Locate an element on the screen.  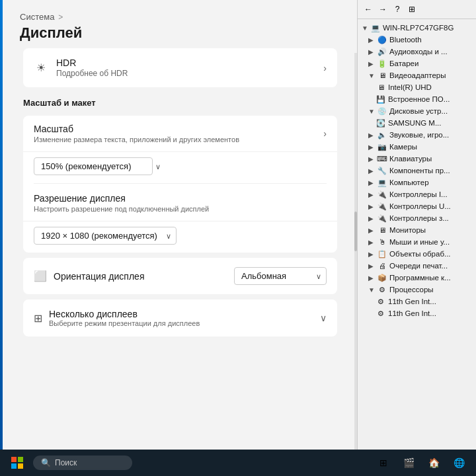
dm-monitors-item: ▶ 🖥 Мониторы is located at coordinates (416, 230).